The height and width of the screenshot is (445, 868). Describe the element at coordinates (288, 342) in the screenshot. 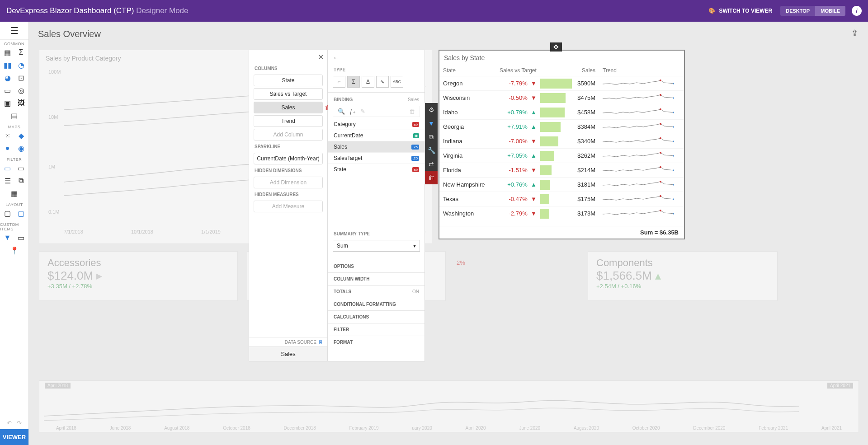

I see `data-source-row: DATA SOURCE🗄` at that location.